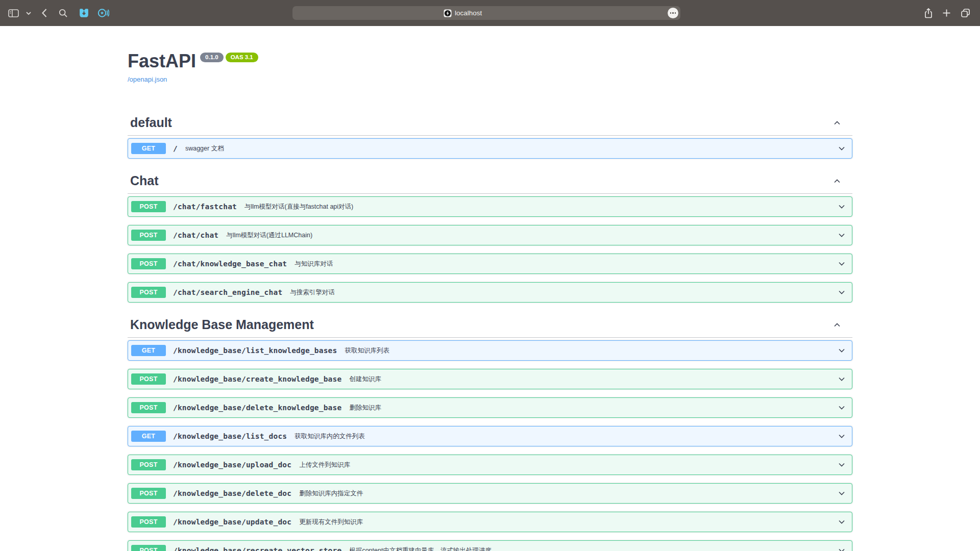  I want to click on endpoint-description: 获取知识库列表, so click(367, 351).